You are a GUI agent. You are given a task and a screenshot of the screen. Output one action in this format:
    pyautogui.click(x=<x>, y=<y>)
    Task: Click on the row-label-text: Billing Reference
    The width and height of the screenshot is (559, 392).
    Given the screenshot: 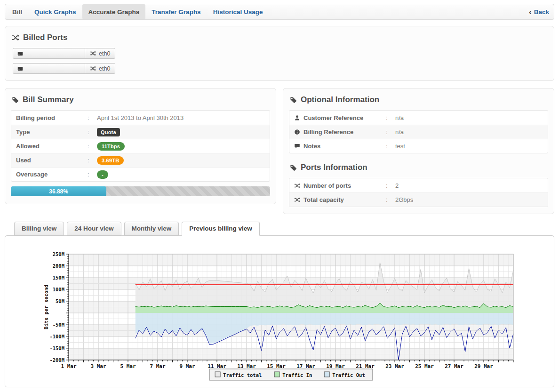 What is the action you would take?
    pyautogui.click(x=328, y=132)
    